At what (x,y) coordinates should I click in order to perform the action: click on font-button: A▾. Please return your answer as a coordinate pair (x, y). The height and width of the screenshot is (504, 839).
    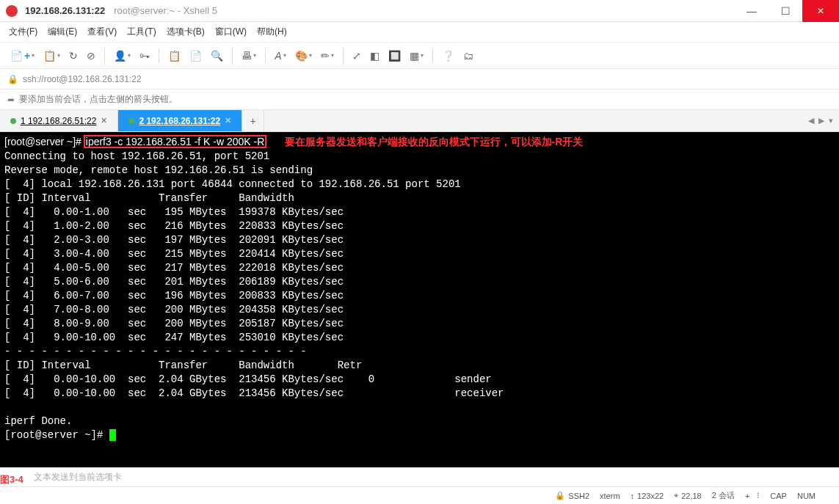
    Looking at the image, I should click on (280, 56).